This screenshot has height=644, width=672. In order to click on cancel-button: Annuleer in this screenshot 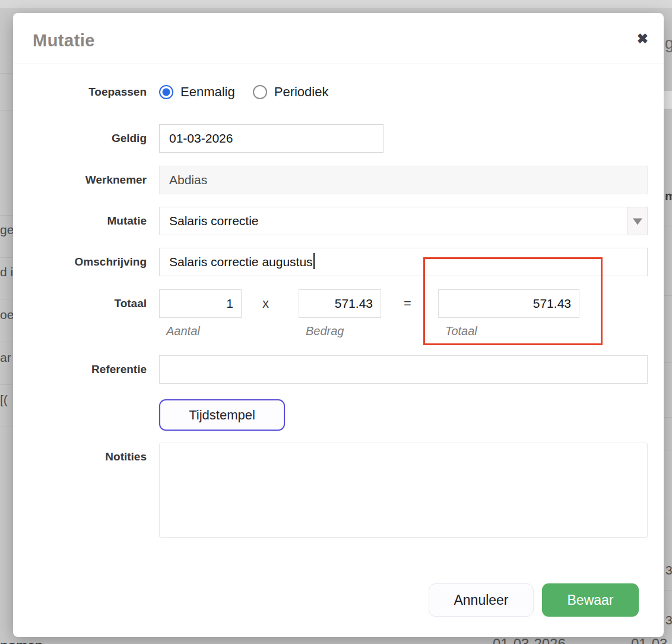, I will do `click(481, 600)`.